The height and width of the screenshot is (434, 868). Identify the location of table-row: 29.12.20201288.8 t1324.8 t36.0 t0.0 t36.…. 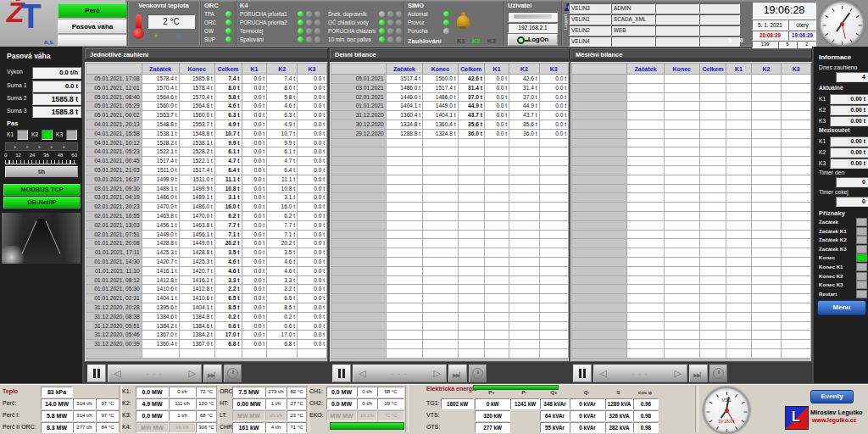
(450, 134).